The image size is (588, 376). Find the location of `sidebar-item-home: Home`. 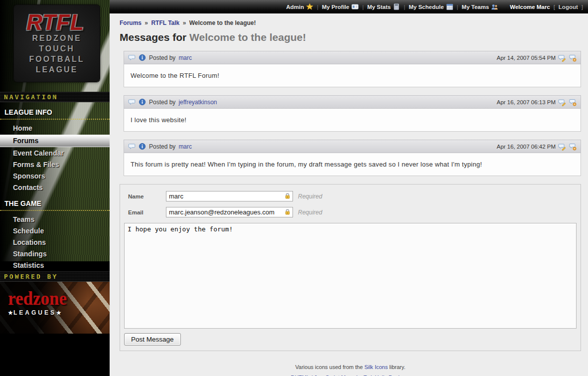

sidebar-item-home: Home is located at coordinates (55, 129).